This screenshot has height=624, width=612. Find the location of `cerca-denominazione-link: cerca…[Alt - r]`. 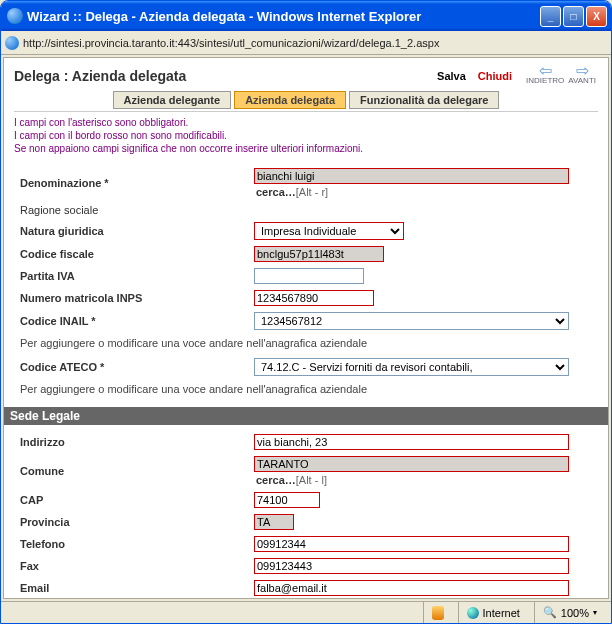

cerca-denominazione-link: cerca…[Alt - r] is located at coordinates (427, 192).